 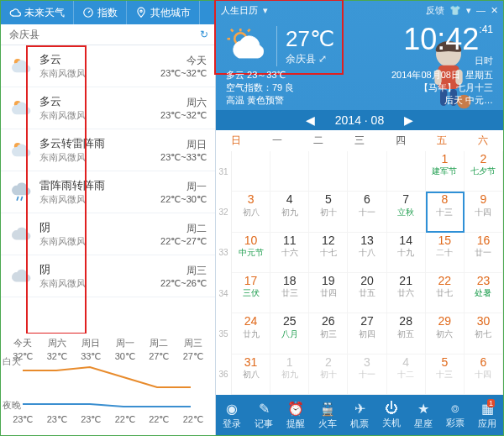 What do you see at coordinates (367, 375) in the screenshot?
I see `calendar-day: 3十一` at bounding box center [367, 375].